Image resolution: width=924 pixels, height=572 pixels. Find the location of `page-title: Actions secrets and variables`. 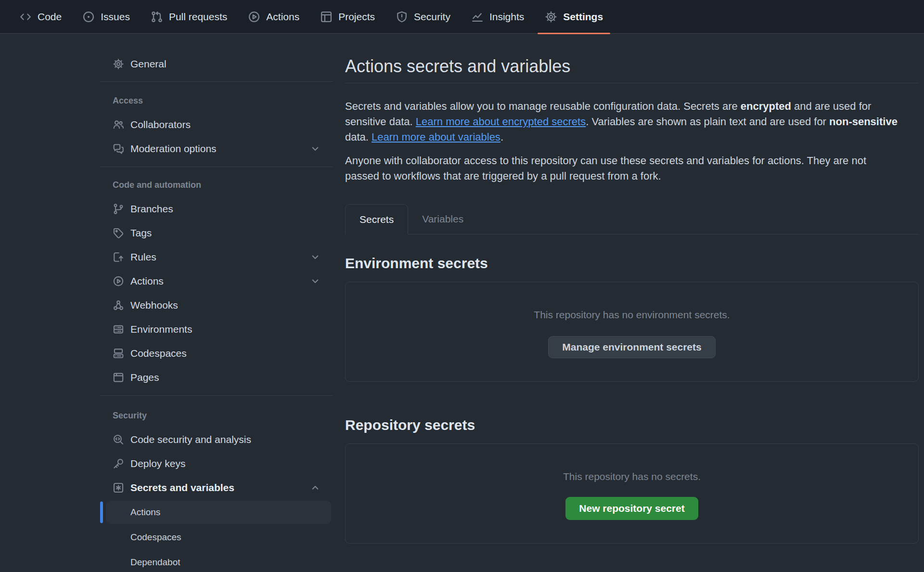

page-title: Actions secrets and variables is located at coordinates (632, 69).